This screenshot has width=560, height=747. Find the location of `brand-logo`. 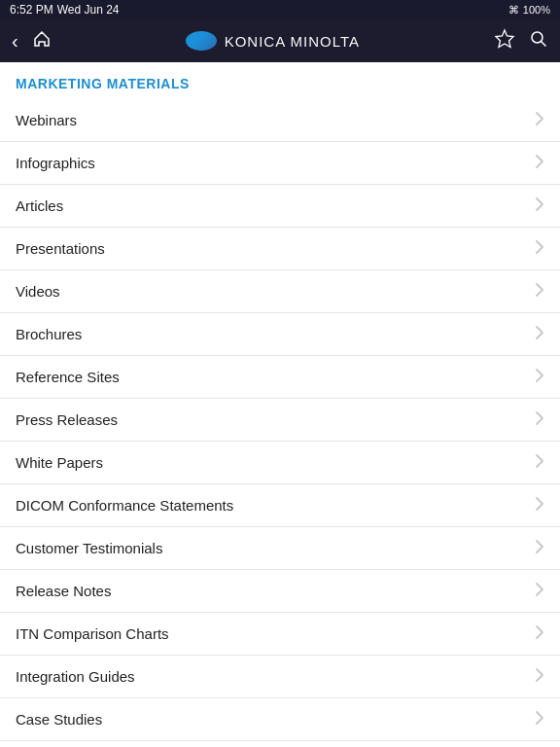

brand-logo is located at coordinates (201, 41).